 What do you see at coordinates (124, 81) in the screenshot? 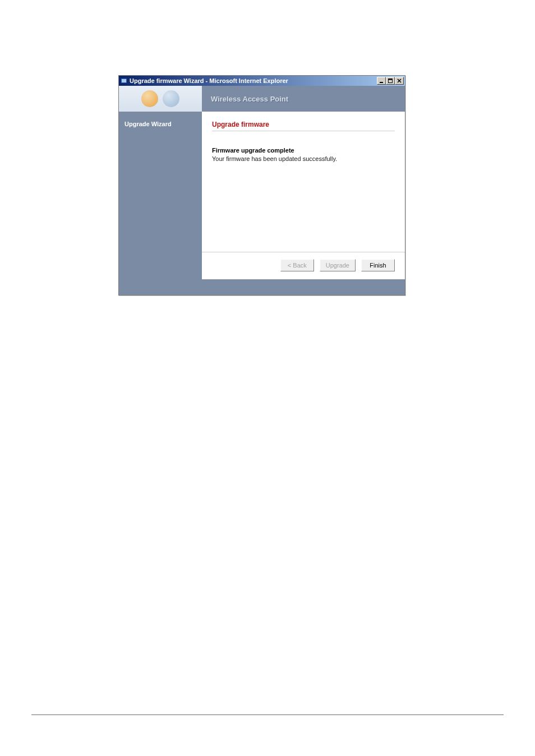
I see `browser-icon` at bounding box center [124, 81].